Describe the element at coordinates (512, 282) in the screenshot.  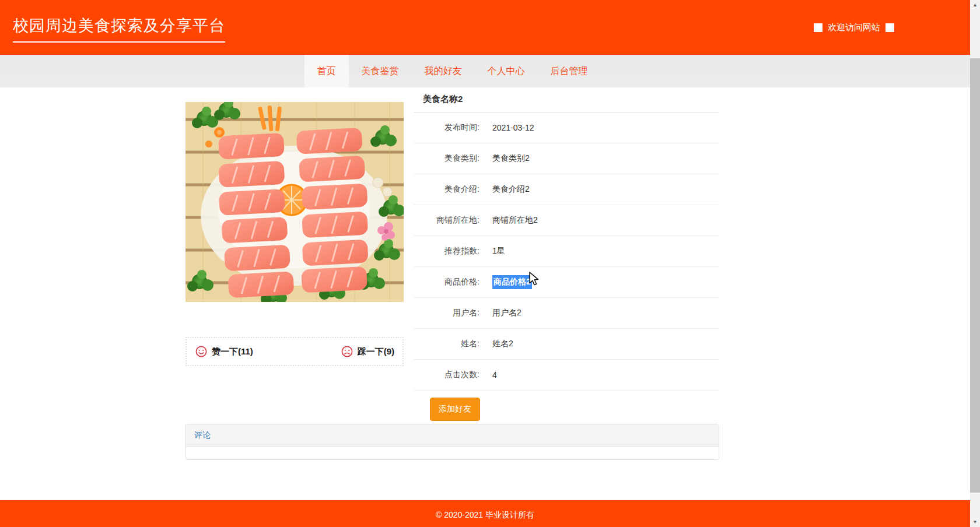
I see `field-value-selected: 商品价格2` at that location.